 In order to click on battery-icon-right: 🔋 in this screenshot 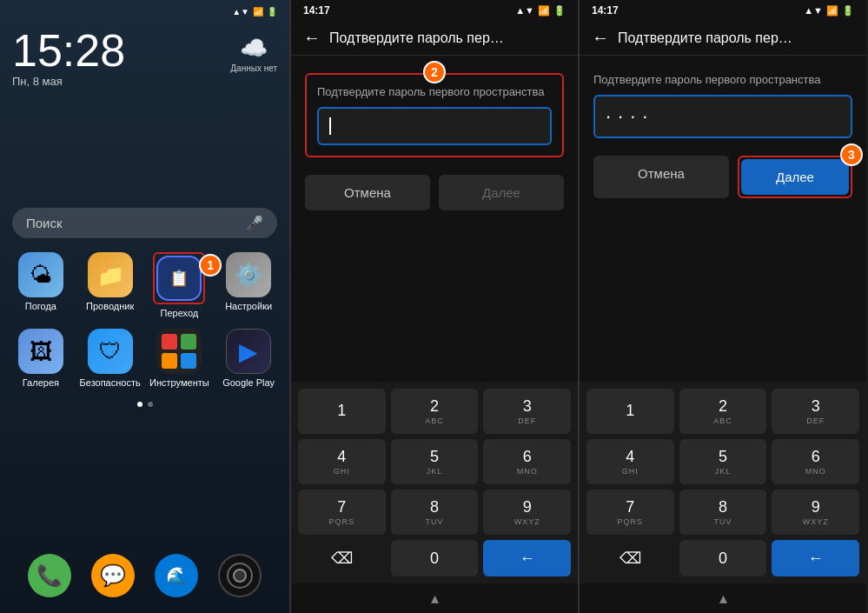, I will do `click(848, 10)`.